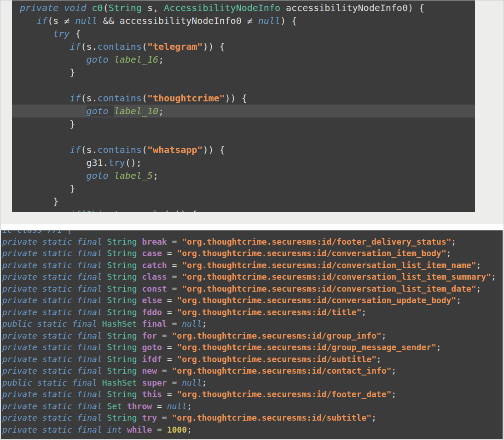 This screenshot has height=440, width=504. I want to click on code-line: private void c0(String s, AccessibilityN…, so click(248, 8).